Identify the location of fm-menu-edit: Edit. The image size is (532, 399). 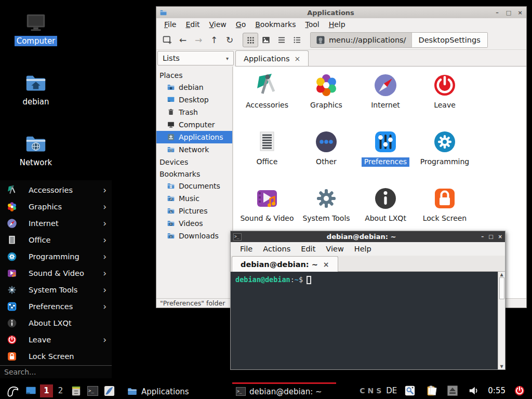
(192, 24).